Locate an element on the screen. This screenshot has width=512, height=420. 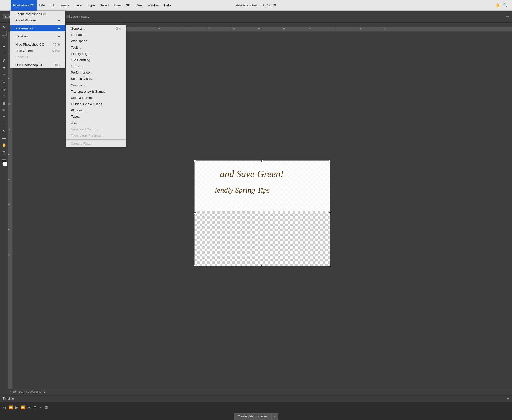
menu-layer: Layer is located at coordinates (78, 5).